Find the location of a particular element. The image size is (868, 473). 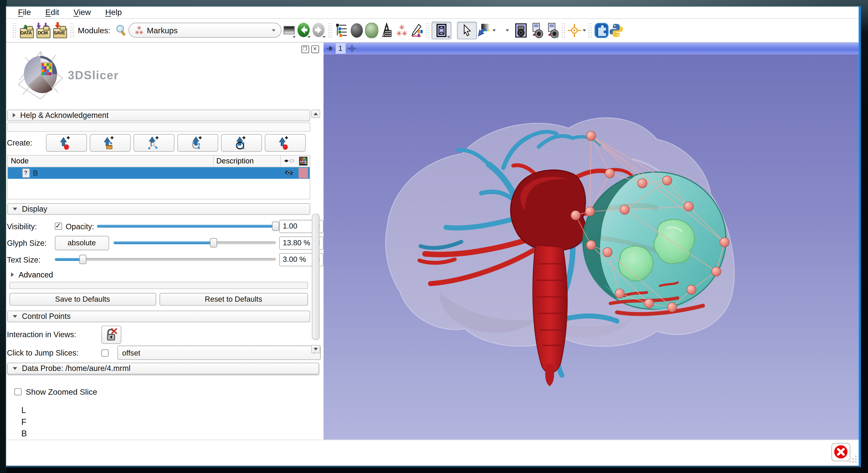

view-crosshair-icon is located at coordinates (352, 49).